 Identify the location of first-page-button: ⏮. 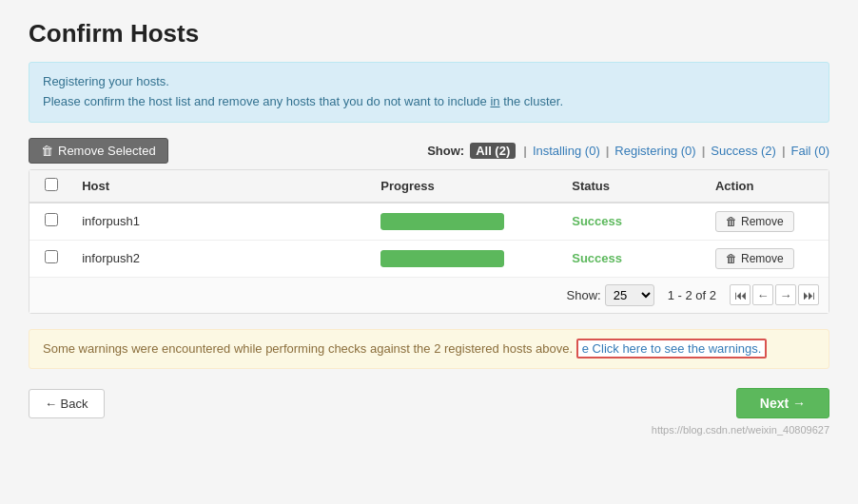
(740, 295).